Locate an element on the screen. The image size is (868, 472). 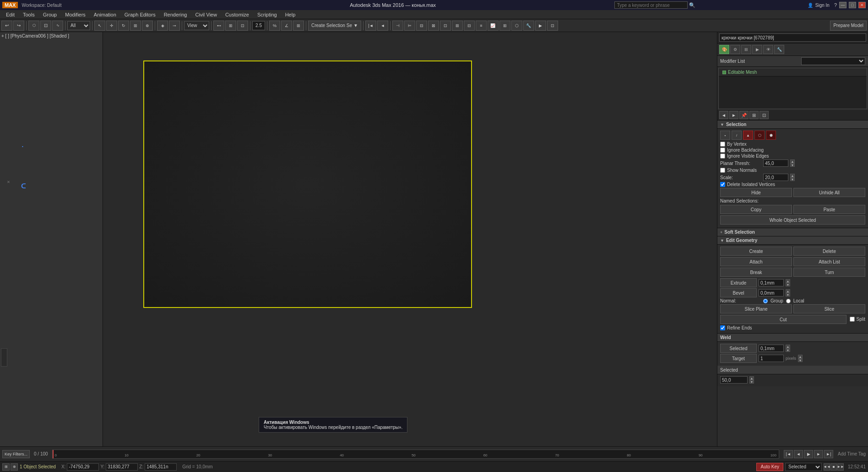
scale-down: ▼ is located at coordinates (792, 179).